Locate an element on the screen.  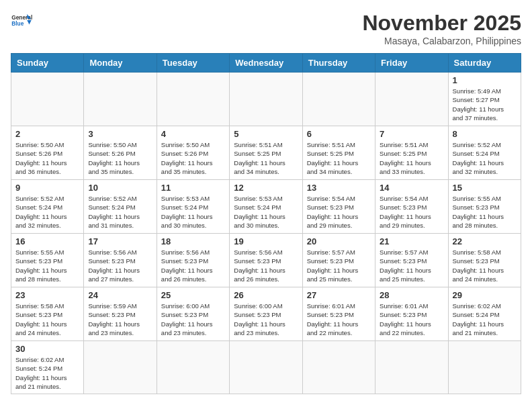
day-number: 21 is located at coordinates (411, 242).